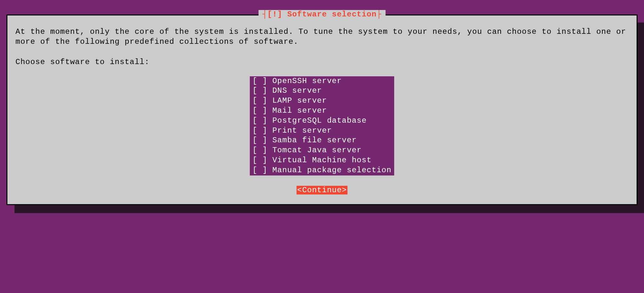  What do you see at coordinates (322, 160) in the screenshot?
I see `software-option: [ ] Virtual Machine host` at bounding box center [322, 160].